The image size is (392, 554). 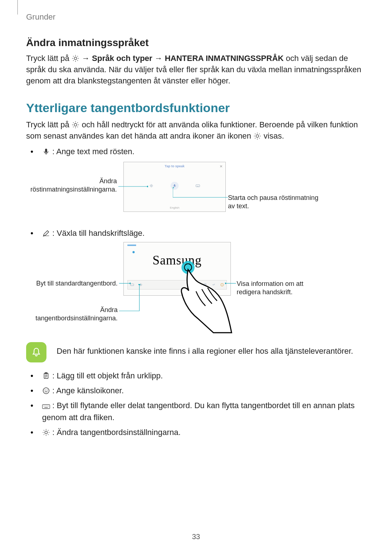 I want to click on pen-icon, so click(x=46, y=233).